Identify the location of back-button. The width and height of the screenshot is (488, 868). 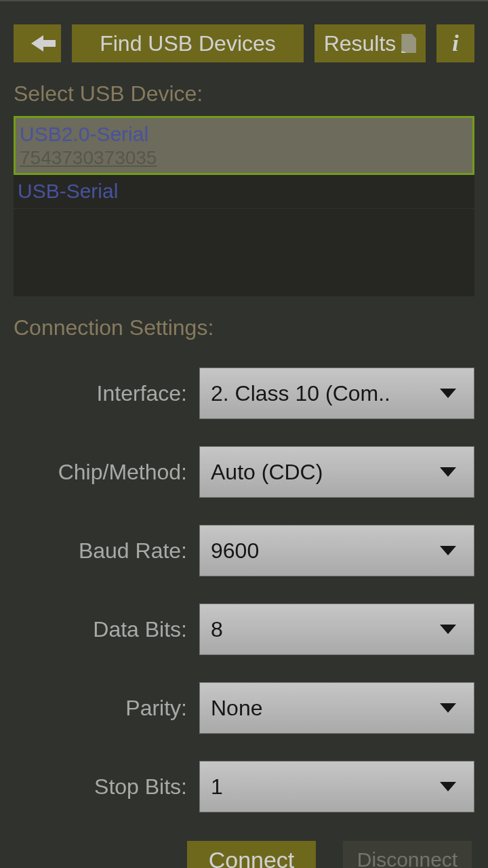
(37, 43).